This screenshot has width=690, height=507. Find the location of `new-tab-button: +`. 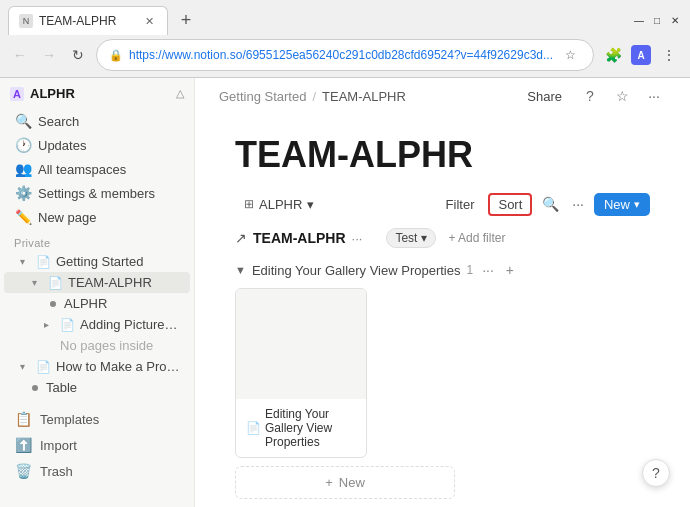

new-tab-button: + is located at coordinates (186, 21).